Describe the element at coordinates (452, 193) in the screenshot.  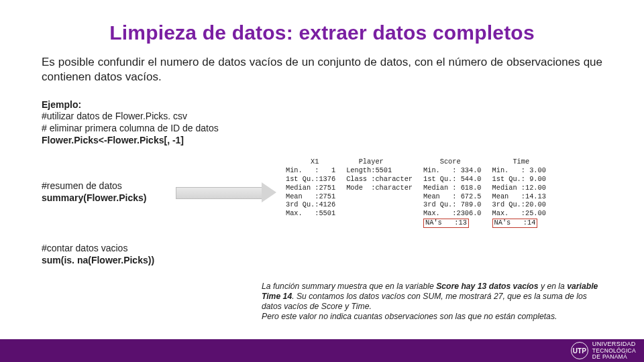
I see `summary-col-score: Score Min. : 334.0 1st Qu.: 544.0 Median…` at that location.